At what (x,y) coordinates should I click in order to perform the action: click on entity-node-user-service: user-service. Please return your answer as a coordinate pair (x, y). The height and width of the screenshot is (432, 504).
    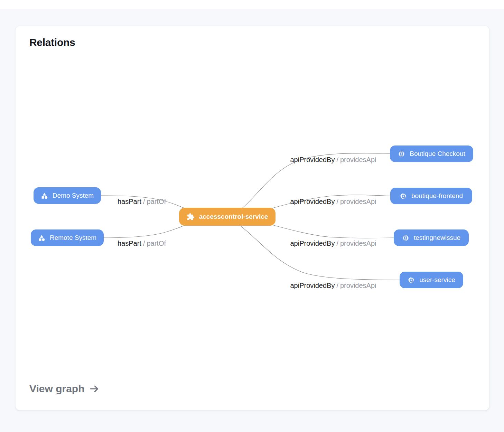
    Looking at the image, I should click on (431, 280).